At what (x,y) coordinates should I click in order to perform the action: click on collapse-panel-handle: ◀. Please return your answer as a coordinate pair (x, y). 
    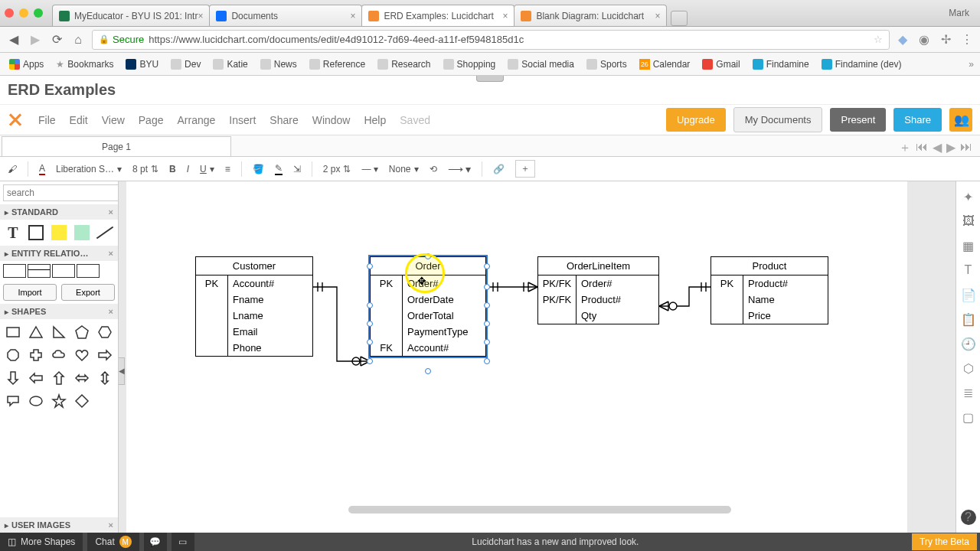
    Looking at the image, I should click on (122, 371).